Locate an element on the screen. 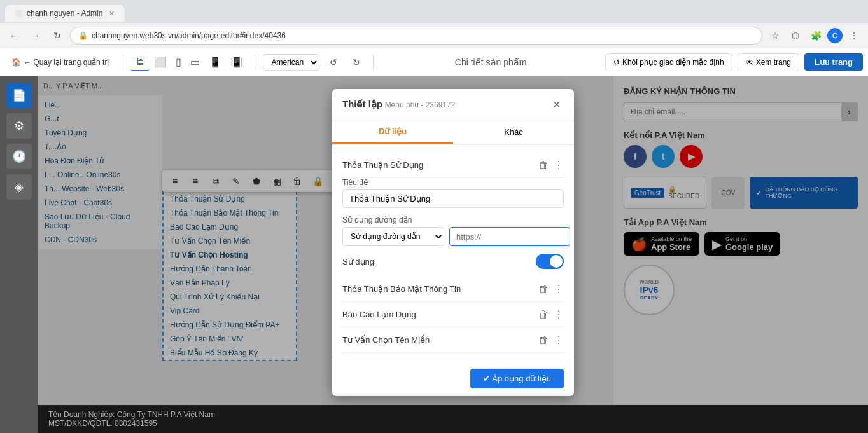  form-title-label: Tiêu đề is located at coordinates (453, 182).